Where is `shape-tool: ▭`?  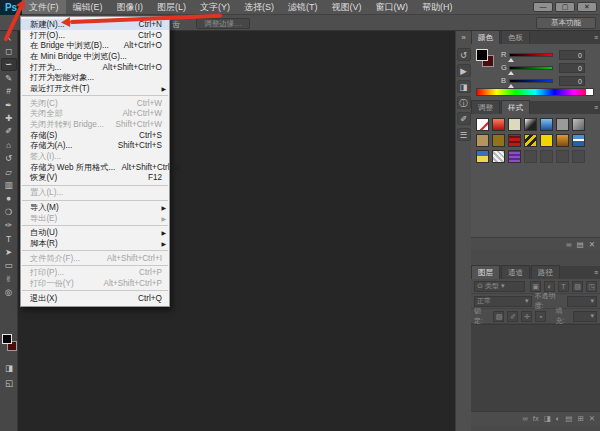 shape-tool: ▭ is located at coordinates (9, 266).